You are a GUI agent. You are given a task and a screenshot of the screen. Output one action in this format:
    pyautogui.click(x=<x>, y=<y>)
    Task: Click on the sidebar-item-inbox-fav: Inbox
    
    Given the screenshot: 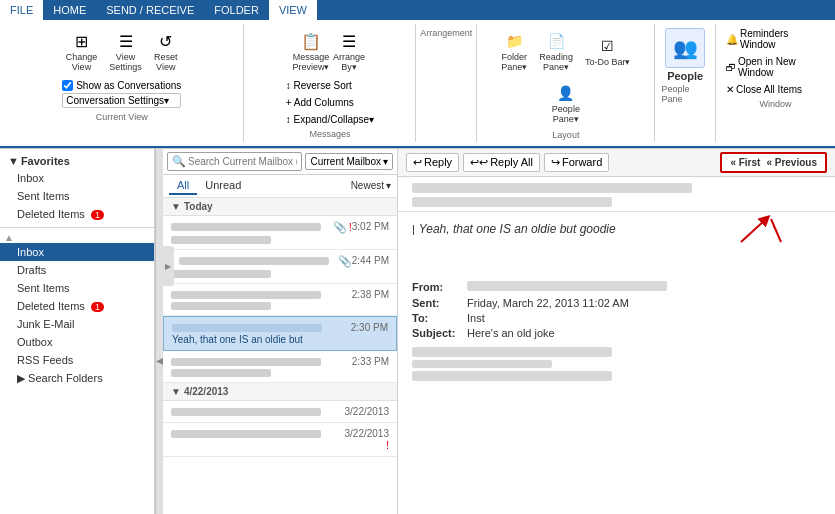 What is the action you would take?
    pyautogui.click(x=77, y=178)
    